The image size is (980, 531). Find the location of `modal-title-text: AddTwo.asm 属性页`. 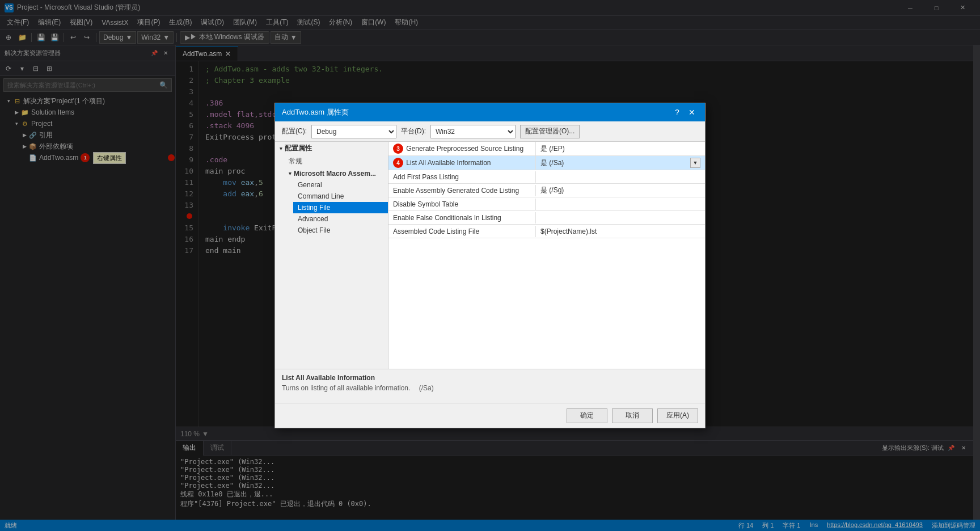

modal-title-text: AddTwo.asm 属性页 is located at coordinates (476, 112).